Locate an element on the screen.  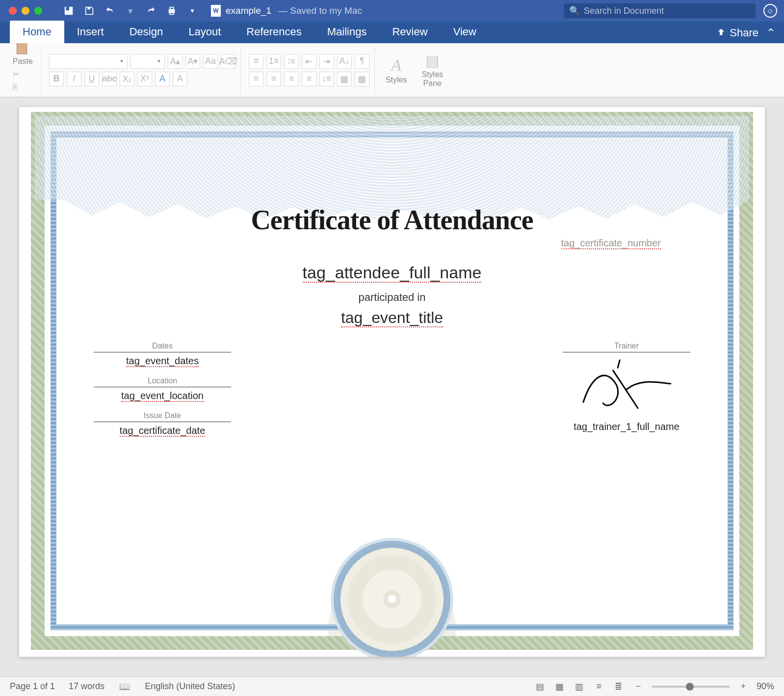
styles-pane-button: ▤ Styles Pane is located at coordinates (433, 70).